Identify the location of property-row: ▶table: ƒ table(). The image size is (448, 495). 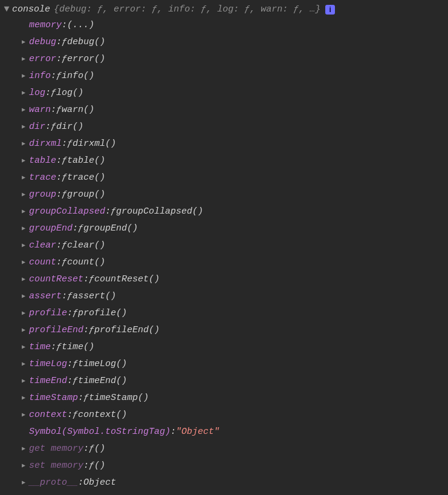
(233, 161).